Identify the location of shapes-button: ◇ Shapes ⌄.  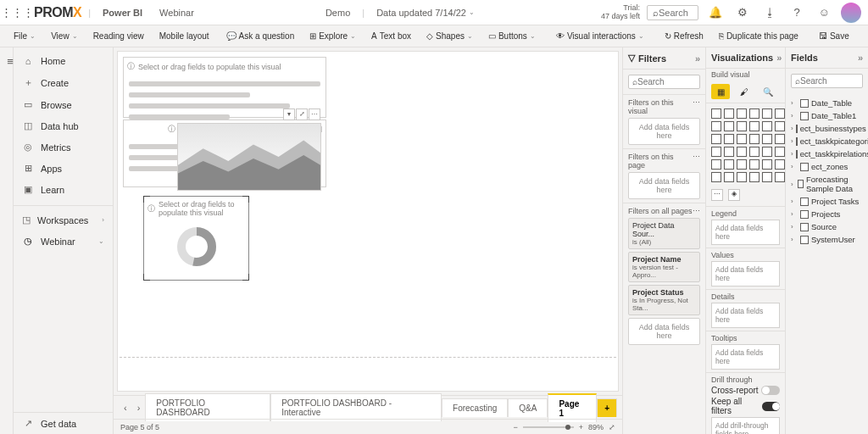
(449, 36).